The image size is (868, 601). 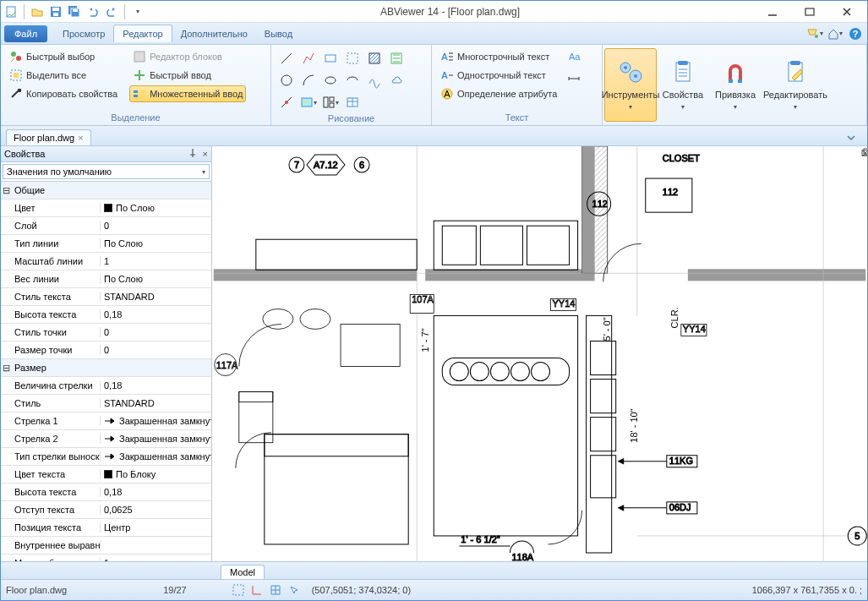 I want to click on prop-row: Вес линииПо Слою, so click(x=106, y=279).